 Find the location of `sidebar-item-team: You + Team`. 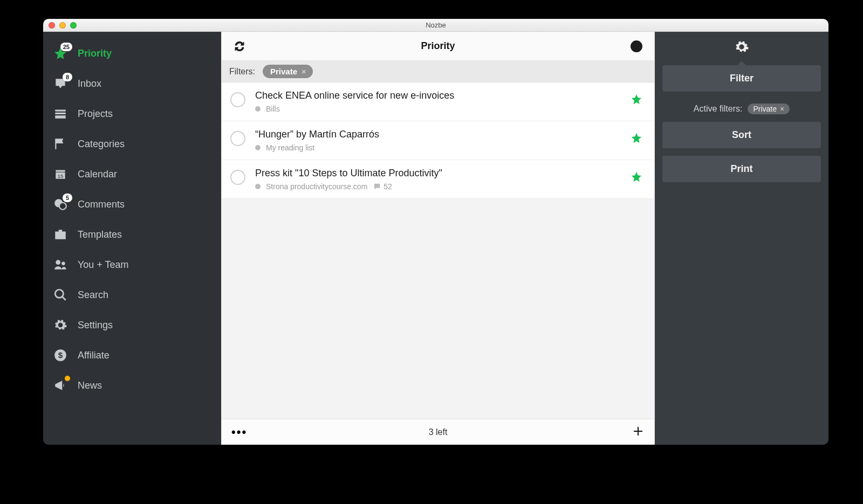

sidebar-item-team: You + Team is located at coordinates (132, 265).